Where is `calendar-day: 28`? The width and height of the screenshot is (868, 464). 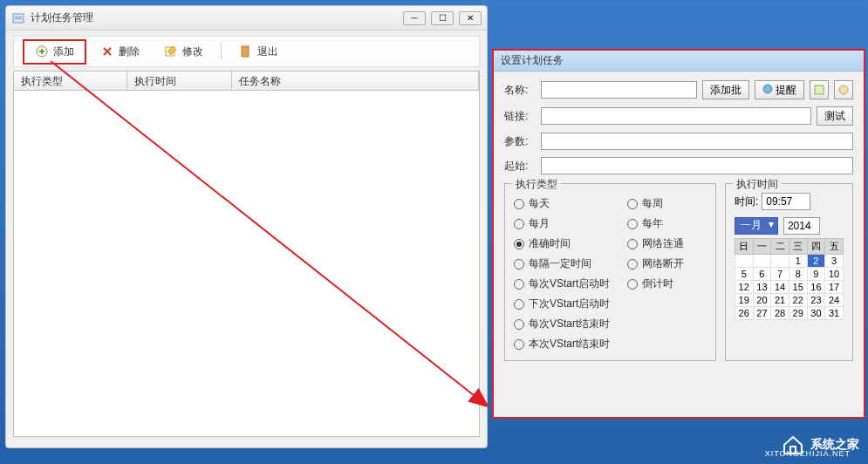
calendar-day: 28 is located at coordinates (780, 314).